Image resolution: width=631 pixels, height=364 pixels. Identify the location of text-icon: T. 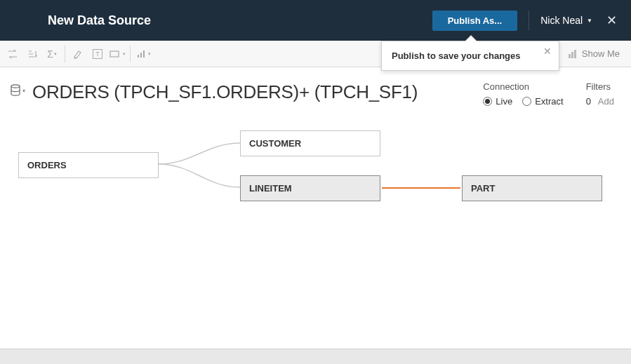
(98, 54).